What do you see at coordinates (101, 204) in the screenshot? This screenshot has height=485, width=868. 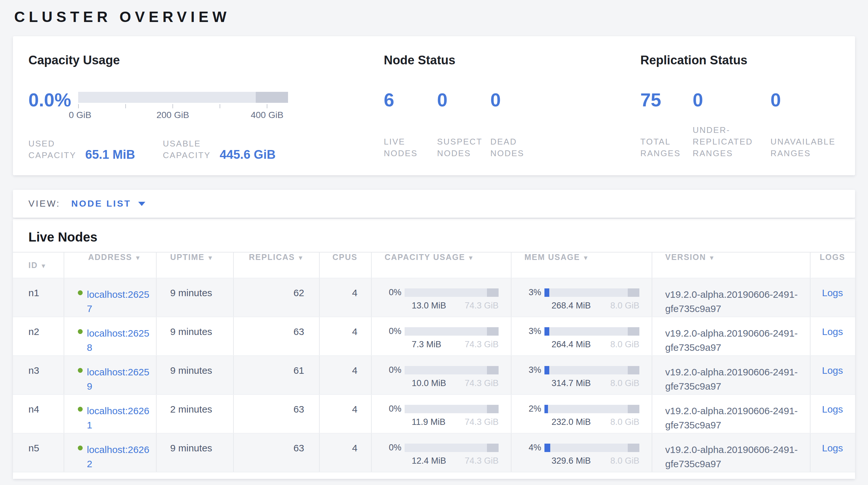 I see `view-dropdown-selected: NODE LIST` at bounding box center [101, 204].